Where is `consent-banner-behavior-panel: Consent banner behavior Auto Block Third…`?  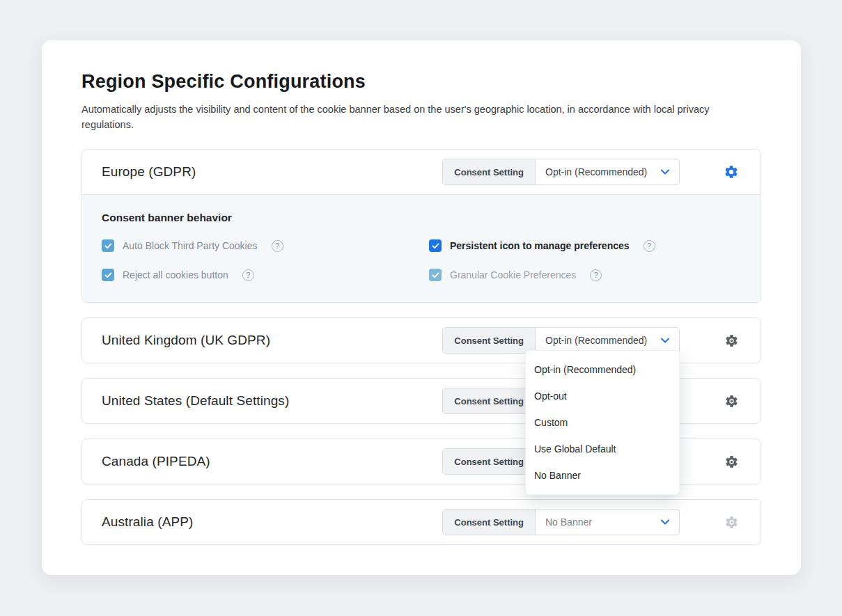 consent-banner-behavior-panel: Consent banner behavior Auto Block Third… is located at coordinates (421, 248).